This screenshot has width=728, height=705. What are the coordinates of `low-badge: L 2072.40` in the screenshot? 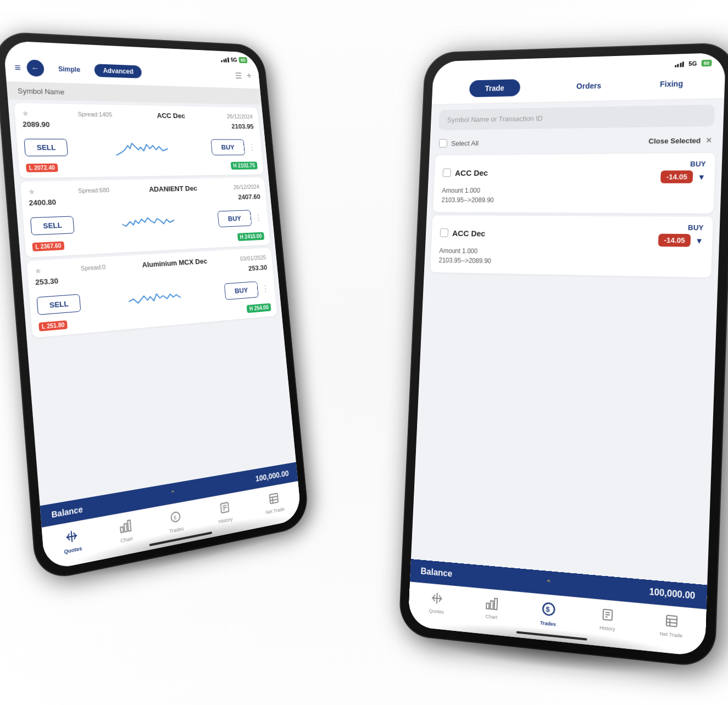 It's located at (42, 168).